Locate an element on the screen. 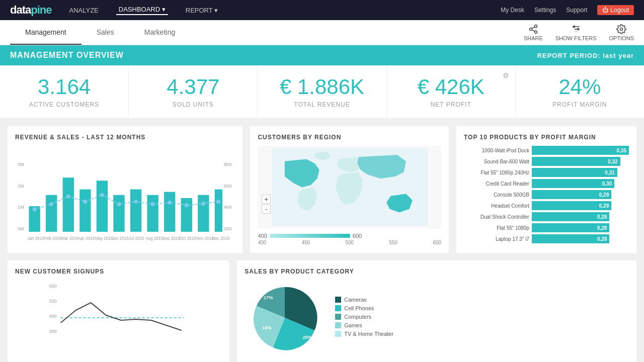  kpi-profit-margin: 24% PROFIT MARGIN is located at coordinates (580, 92).